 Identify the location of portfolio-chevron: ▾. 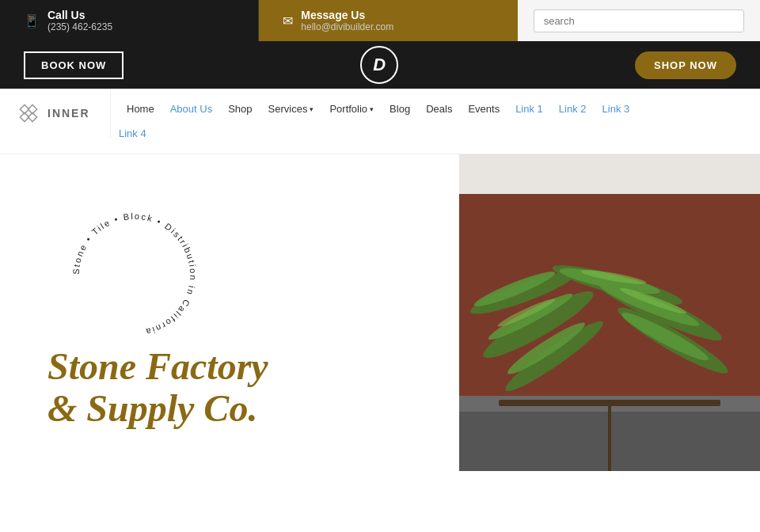
(372, 109).